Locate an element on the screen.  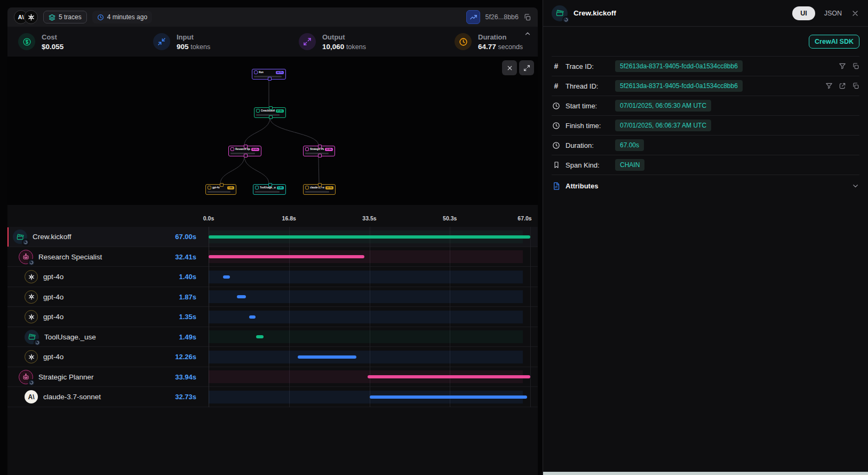
span-row-toolusage: ToolUsage._use 1.49s is located at coordinates (273, 337).